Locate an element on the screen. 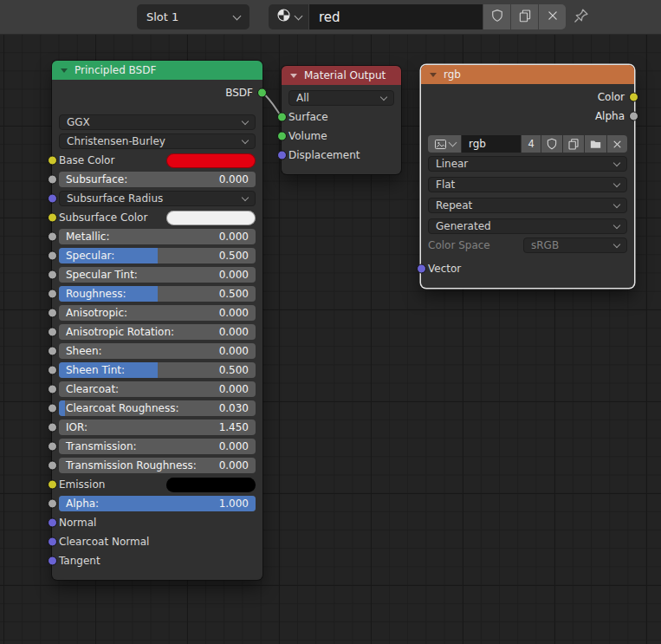 This screenshot has height=644, width=661. normal-row: Normal is located at coordinates (158, 523).